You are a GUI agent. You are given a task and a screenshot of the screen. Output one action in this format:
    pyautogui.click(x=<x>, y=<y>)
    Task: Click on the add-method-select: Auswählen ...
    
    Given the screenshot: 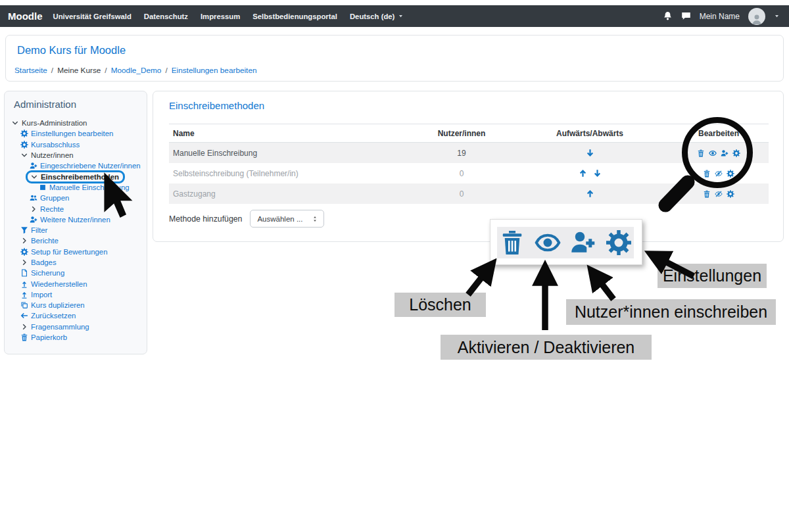 What is the action you would take?
    pyautogui.click(x=287, y=218)
    